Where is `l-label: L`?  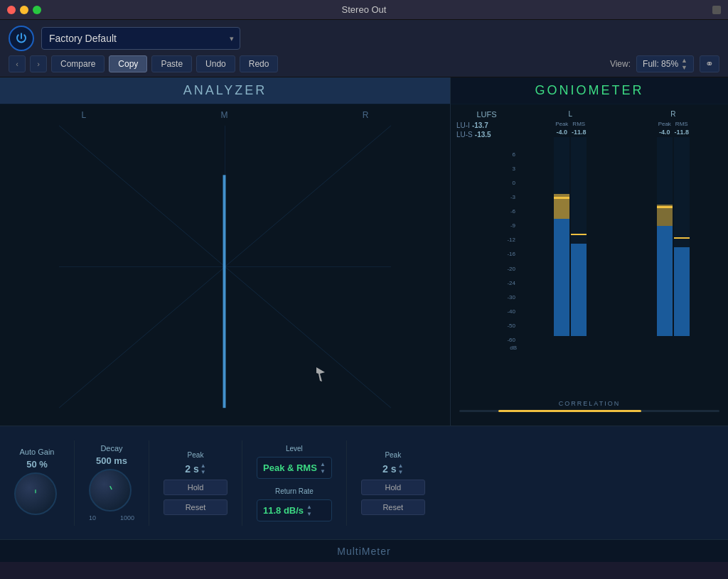
l-label: L is located at coordinates (570, 114).